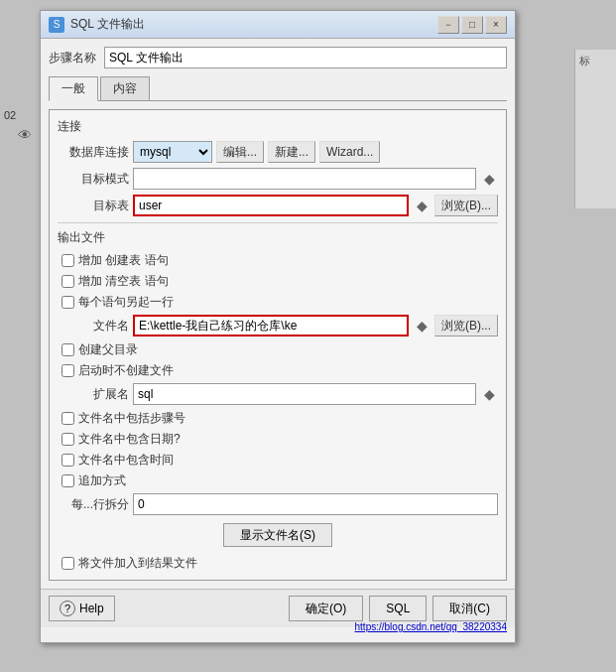 This screenshot has width=616, height=672. What do you see at coordinates (278, 302) in the screenshot?
I see `each-newline-row: 每个语句另起一行` at bounding box center [278, 302].